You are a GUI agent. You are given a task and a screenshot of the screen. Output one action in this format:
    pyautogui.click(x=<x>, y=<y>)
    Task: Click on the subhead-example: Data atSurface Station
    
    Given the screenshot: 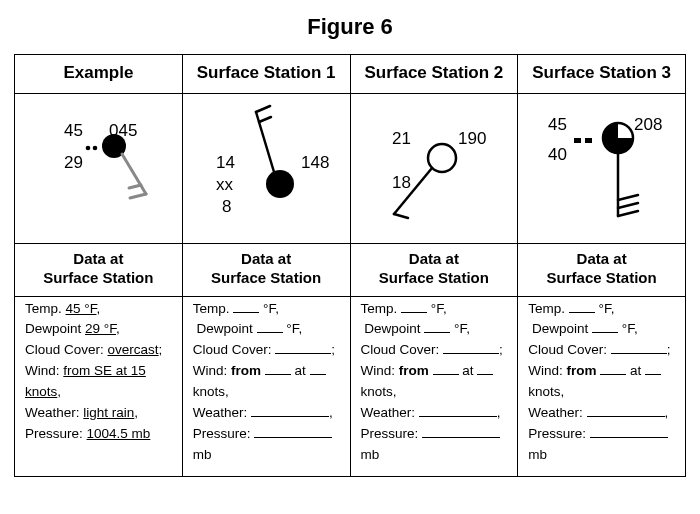 What is the action you would take?
    pyautogui.click(x=99, y=270)
    